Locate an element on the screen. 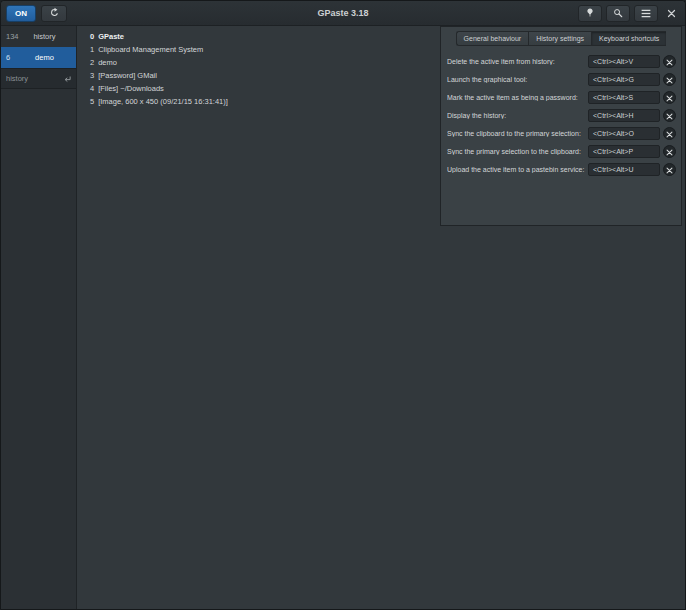  about-button is located at coordinates (590, 14).